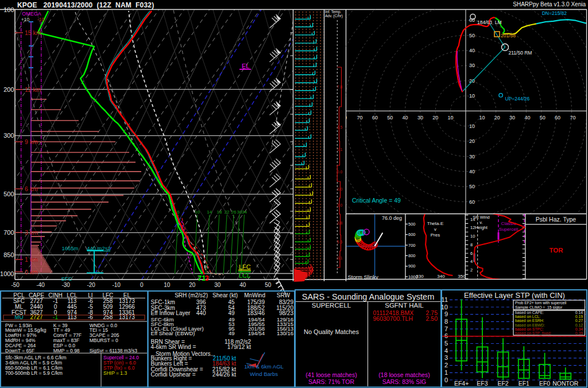  I want to click on svg-text: 14, so click(209, 212).